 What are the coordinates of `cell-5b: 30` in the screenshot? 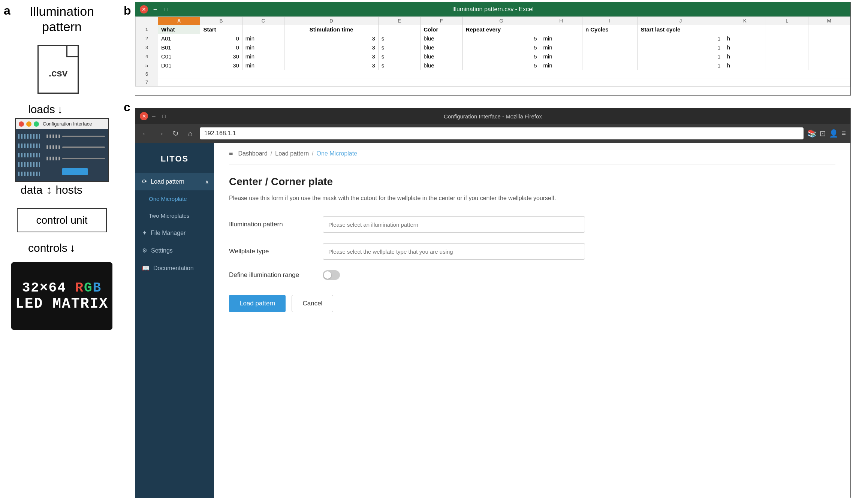 It's located at (221, 66).